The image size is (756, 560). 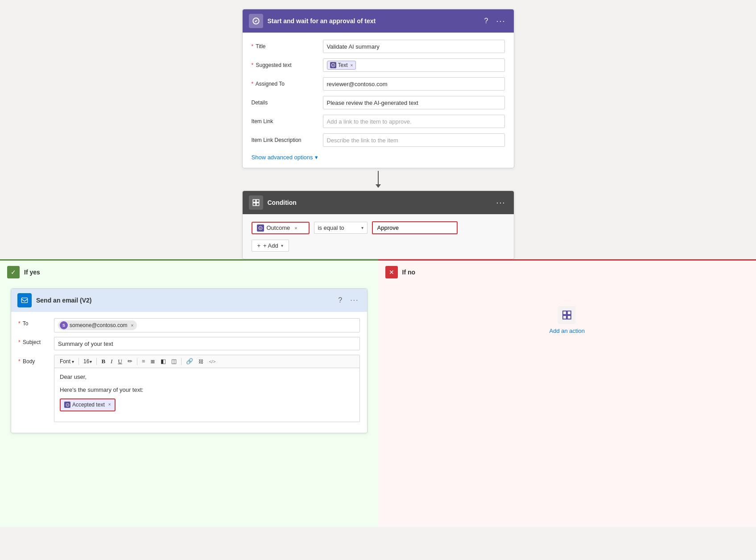 What do you see at coordinates (414, 140) in the screenshot?
I see `item-link-desc-input` at bounding box center [414, 140].